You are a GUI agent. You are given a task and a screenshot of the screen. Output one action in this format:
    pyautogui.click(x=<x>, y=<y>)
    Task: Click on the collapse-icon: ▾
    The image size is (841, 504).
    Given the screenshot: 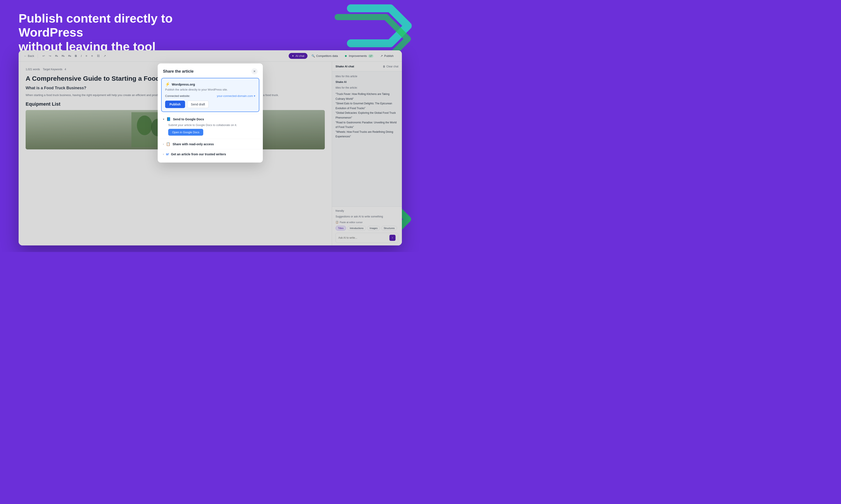 What is the action you would take?
    pyautogui.click(x=164, y=120)
    